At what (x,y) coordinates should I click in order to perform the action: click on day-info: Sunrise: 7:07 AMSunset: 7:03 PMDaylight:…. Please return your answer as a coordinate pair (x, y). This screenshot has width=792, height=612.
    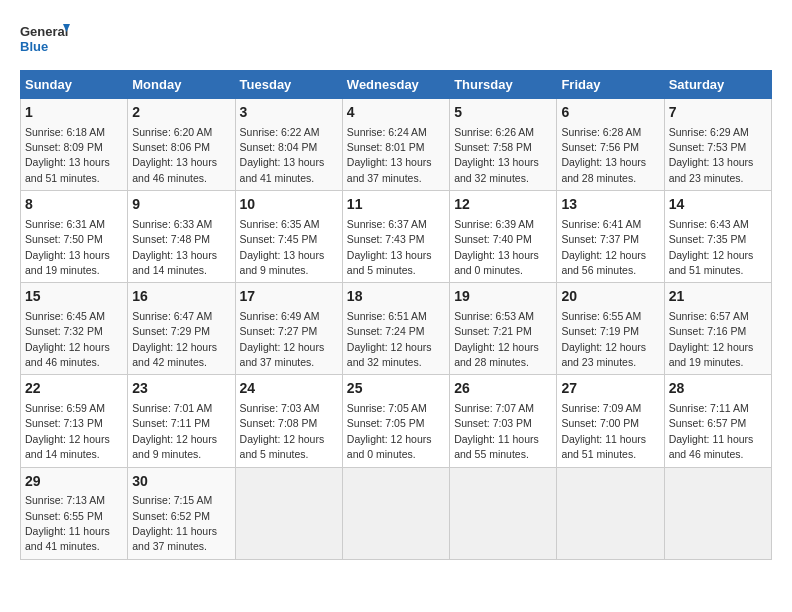
    Looking at the image, I should click on (496, 431).